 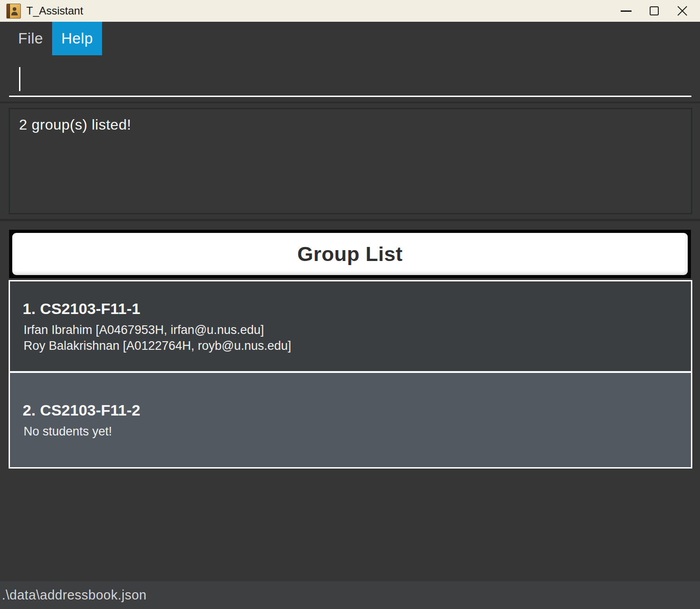 I want to click on group-list-title: Group List, so click(x=350, y=254).